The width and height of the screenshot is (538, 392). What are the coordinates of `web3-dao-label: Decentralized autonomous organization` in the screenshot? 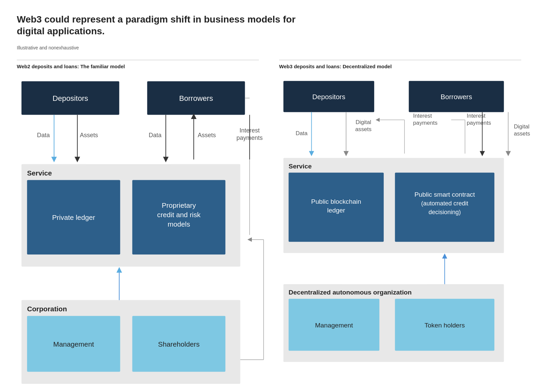 It's located at (350, 292).